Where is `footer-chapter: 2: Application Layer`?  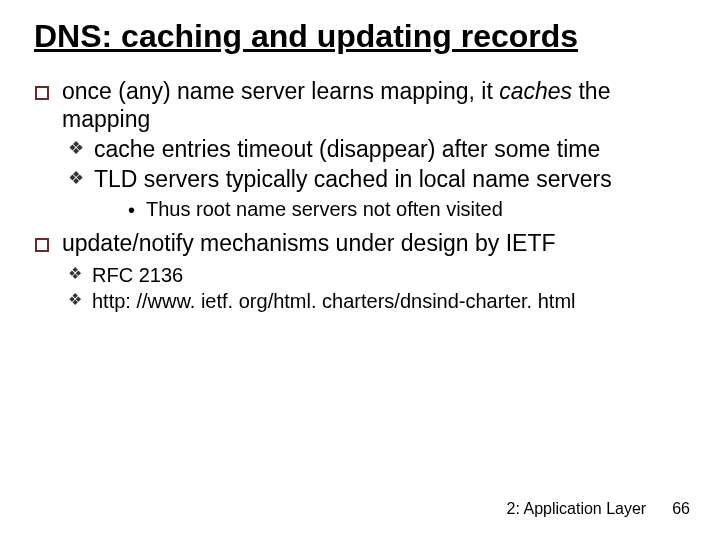 footer-chapter: 2: Application Layer is located at coordinates (577, 509).